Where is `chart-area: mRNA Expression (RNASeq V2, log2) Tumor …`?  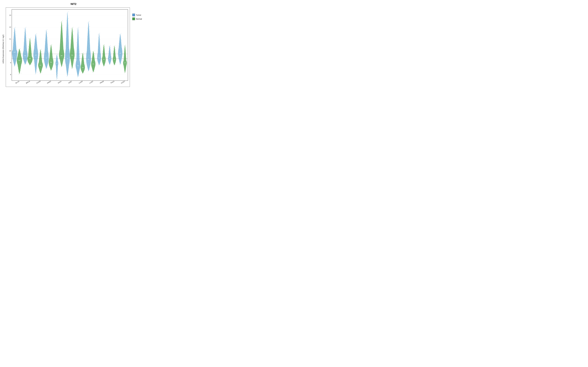 chart-area: mRNA Expression (RNASeq V2, log2) Tumor … is located at coordinates (73, 49).